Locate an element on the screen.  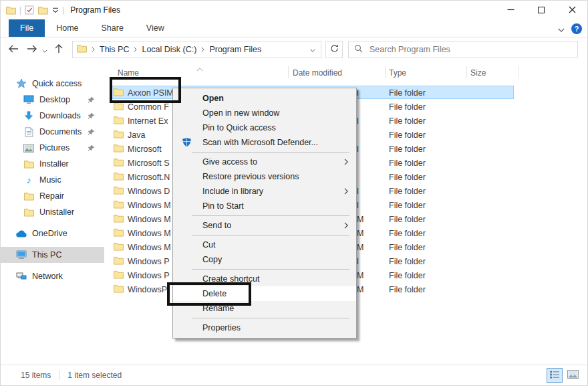
context-menu-item: Copy is located at coordinates (265, 260).